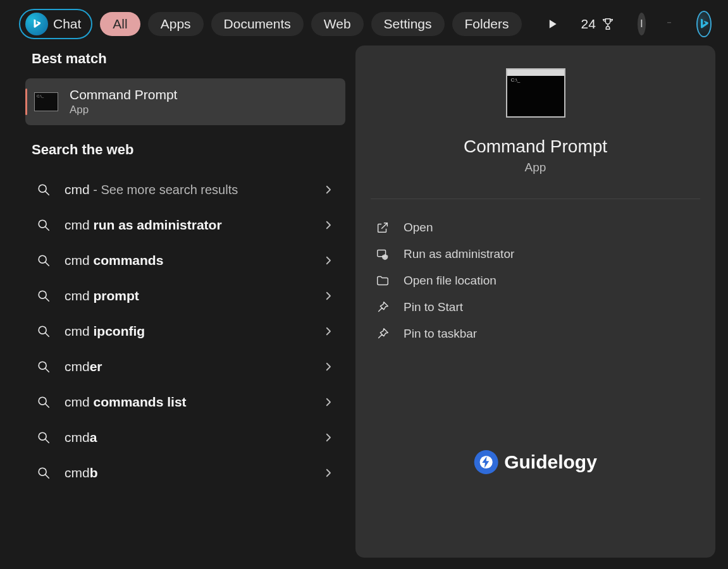 The image size is (728, 569). Describe the element at coordinates (440, 334) in the screenshot. I see `action-label: Pin to taskbar` at that location.